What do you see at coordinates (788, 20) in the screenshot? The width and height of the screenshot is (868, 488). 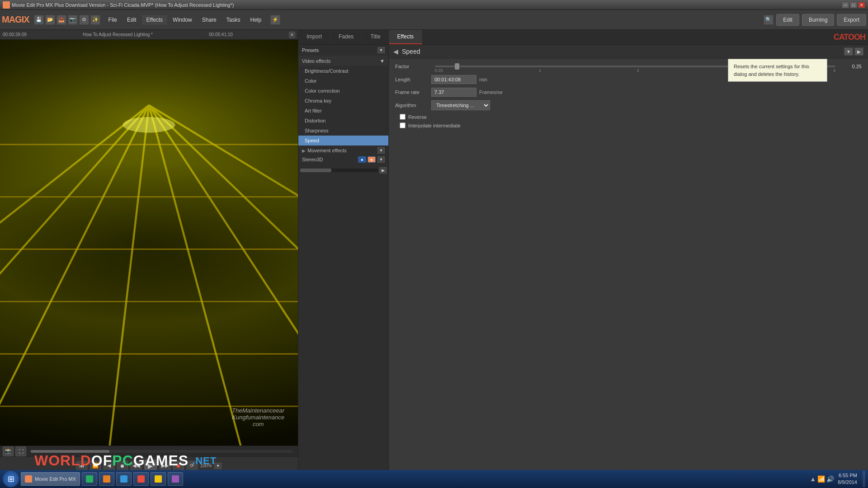 I see `edit-mode-button: Edit` at bounding box center [788, 20].